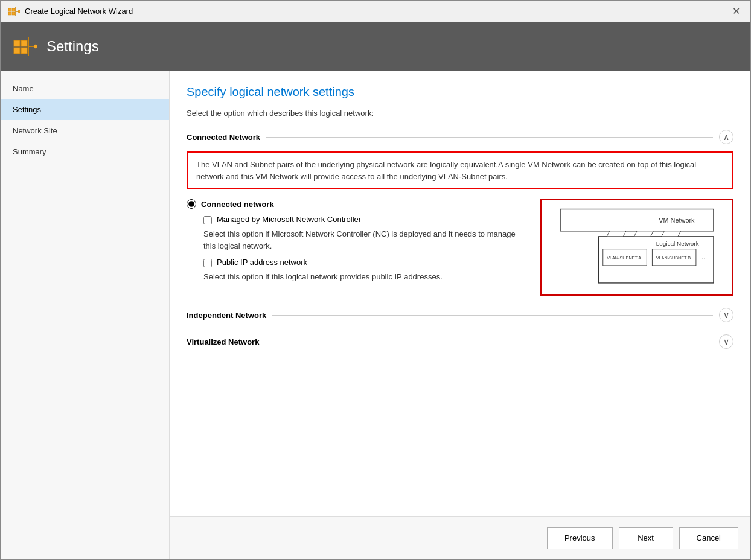 The image size is (751, 560). I want to click on connected-network-content: Connected network Managed by Microsoft N…, so click(460, 247).